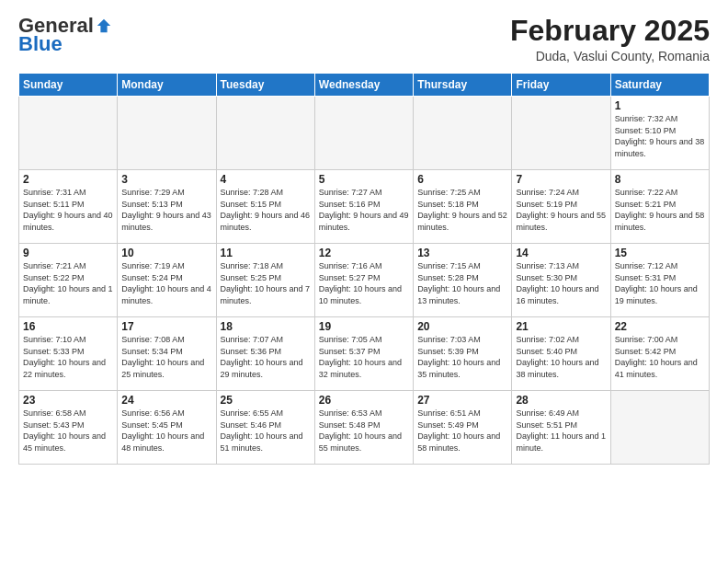 The image size is (728, 563). What do you see at coordinates (266, 179) in the screenshot?
I see `day-number: 4` at bounding box center [266, 179].